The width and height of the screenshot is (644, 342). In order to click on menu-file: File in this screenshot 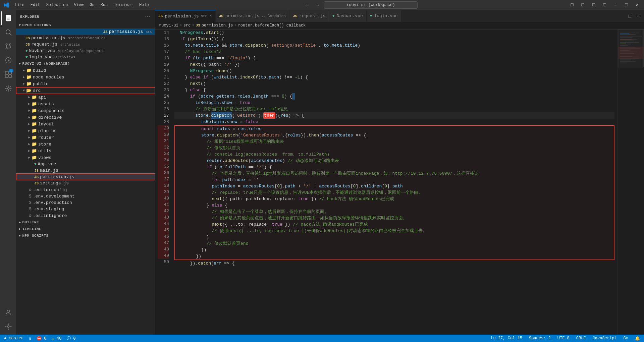, I will do `click(19, 5)`.